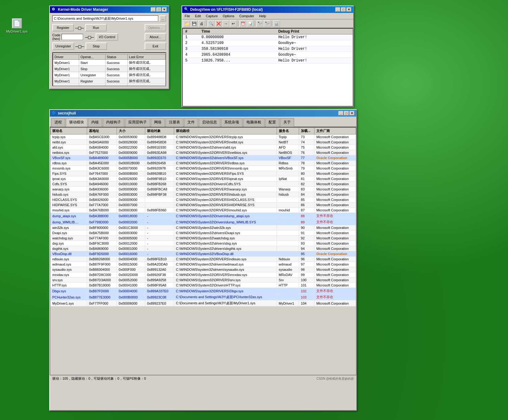  Describe the element at coordinates (203, 265) in the screenshot. I see `sec-table-row: wdmaud.sys0xB87F9F0000x000150000x89A2DDA…` at that location.